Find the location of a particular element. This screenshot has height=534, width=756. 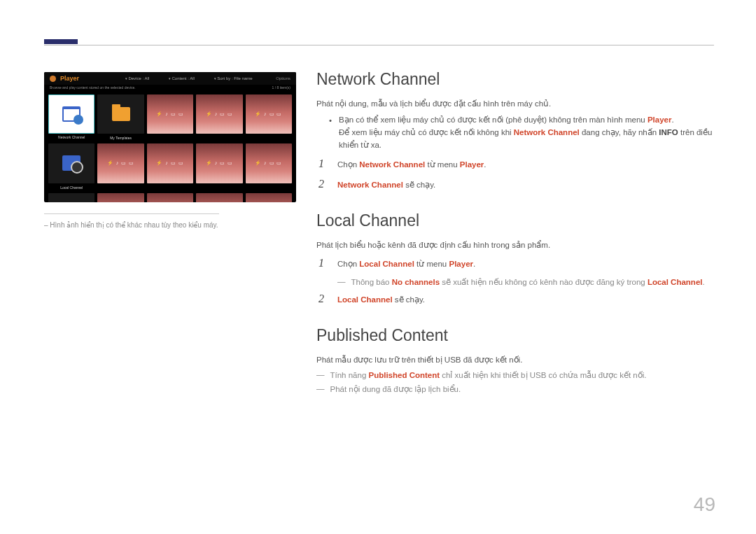

section-published-content: Published Content Phát mẫu được lưu trữ … is located at coordinates (515, 360).